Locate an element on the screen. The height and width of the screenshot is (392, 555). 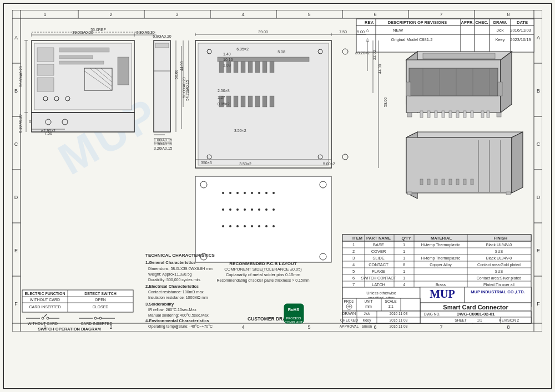
svg-text: CHEC. is located at coordinates (482, 22).